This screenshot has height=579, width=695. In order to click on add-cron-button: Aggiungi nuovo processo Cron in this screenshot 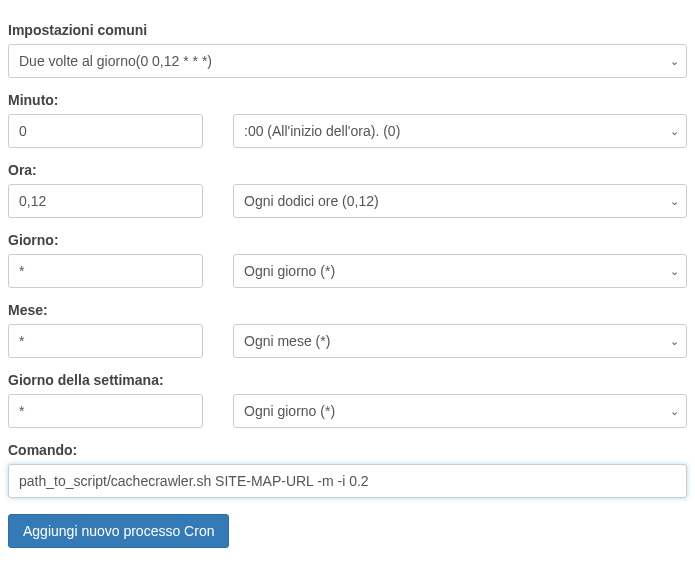, I will do `click(118, 531)`.